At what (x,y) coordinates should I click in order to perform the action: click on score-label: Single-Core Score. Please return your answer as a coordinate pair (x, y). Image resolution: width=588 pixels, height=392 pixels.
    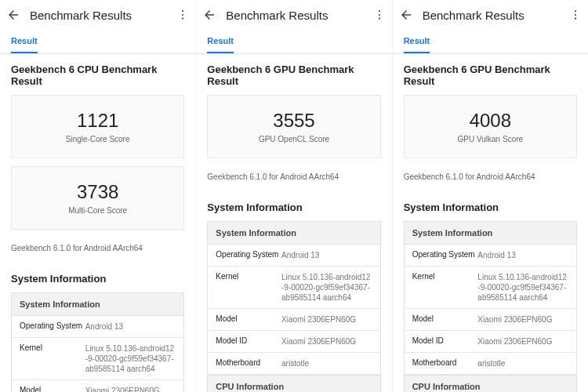
    Looking at the image, I should click on (97, 140).